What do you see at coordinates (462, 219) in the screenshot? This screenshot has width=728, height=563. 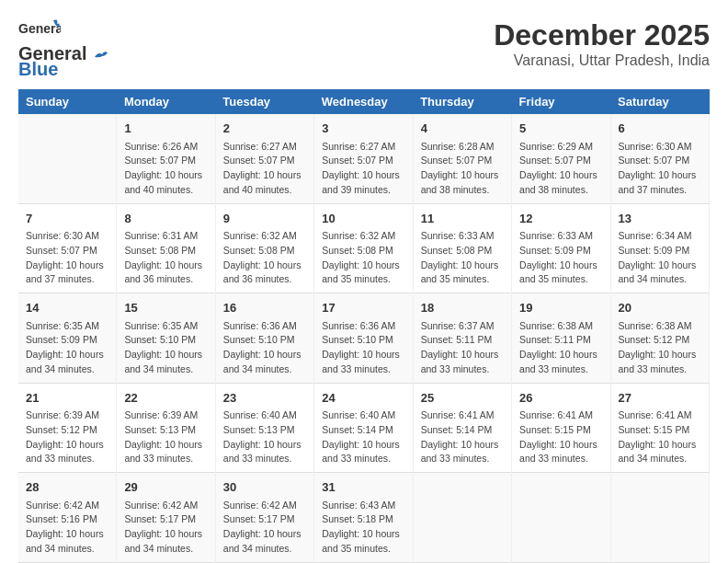 I see `day-number: 11` at bounding box center [462, 219].